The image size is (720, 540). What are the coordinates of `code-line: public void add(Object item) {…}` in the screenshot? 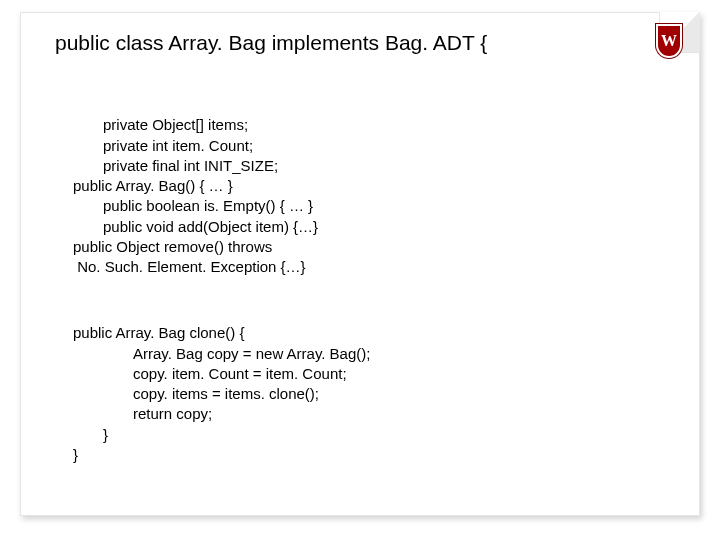 It's located at (196, 227).